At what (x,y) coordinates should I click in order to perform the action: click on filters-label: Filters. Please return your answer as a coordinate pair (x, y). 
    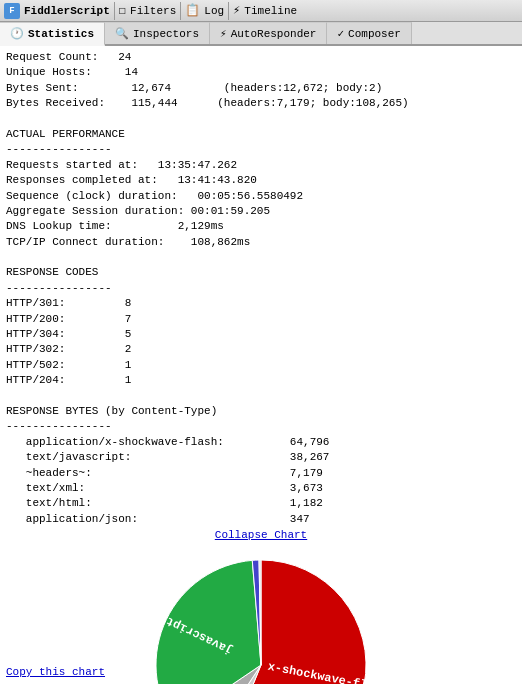
    Looking at the image, I should click on (153, 11).